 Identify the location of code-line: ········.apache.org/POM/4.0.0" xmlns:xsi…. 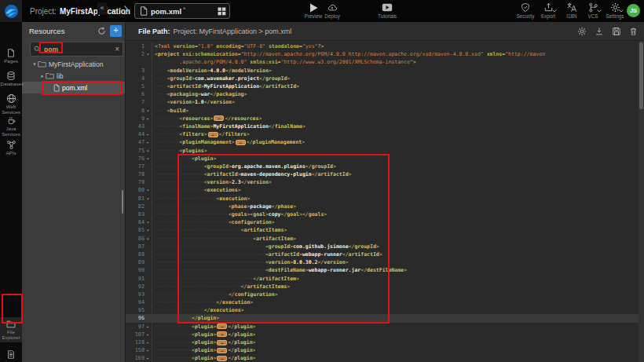
(385, 62).